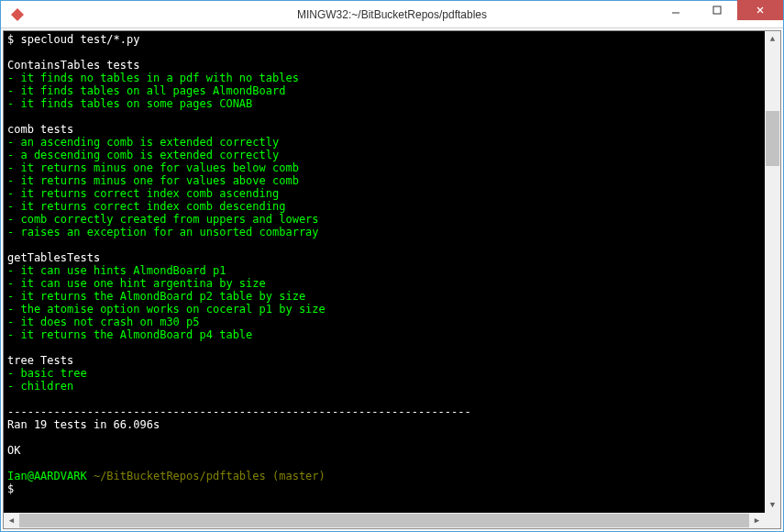 This screenshot has height=532, width=784. What do you see at coordinates (675, 10) in the screenshot?
I see `minimize-button` at bounding box center [675, 10].